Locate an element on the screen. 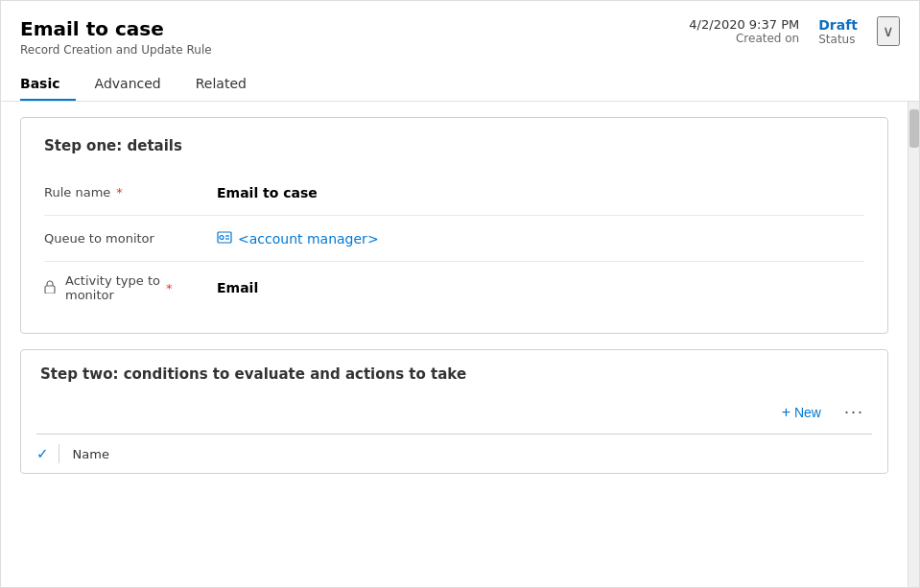  lock-icon is located at coordinates (50, 288).